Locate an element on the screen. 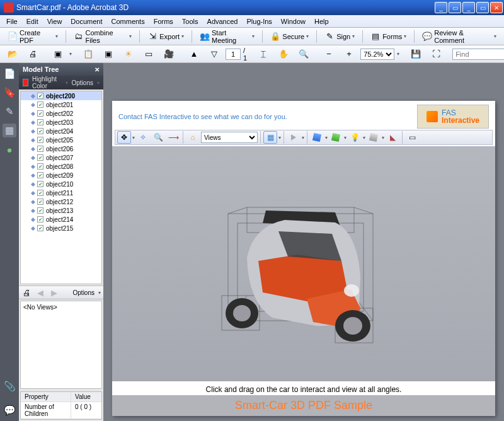 The width and height of the screenshot is (504, 421). views-prev-icon: ◀ is located at coordinates (40, 292).